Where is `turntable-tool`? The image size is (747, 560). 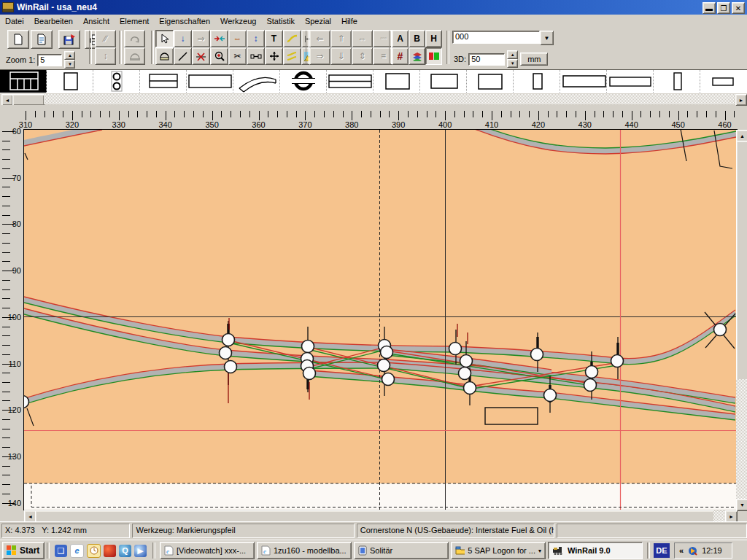
turntable-tool is located at coordinates (165, 56).